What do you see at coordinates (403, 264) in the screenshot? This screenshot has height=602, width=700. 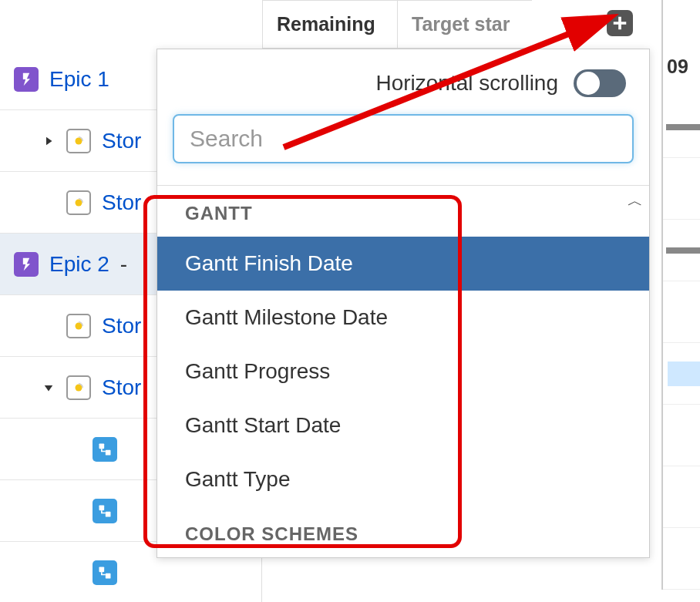 I see `item-gantt-finish-date: Gantt Finish Date` at bounding box center [403, 264].